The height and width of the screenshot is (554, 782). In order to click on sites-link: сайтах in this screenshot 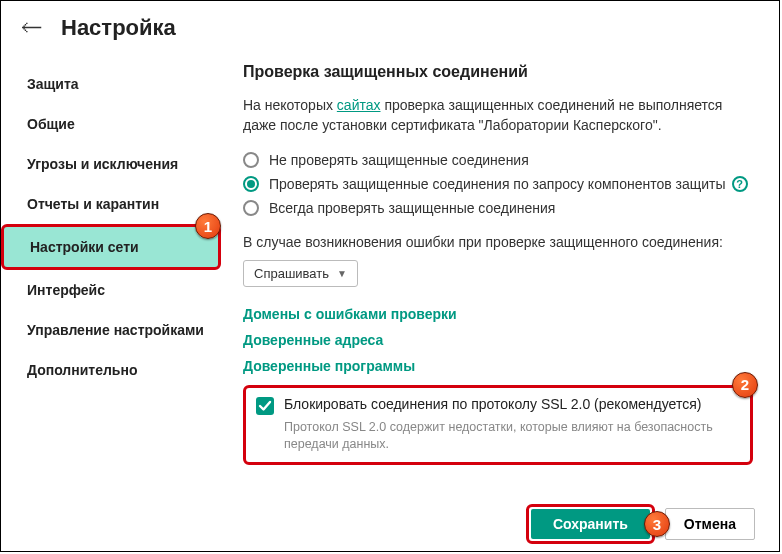, I will do `click(359, 105)`.